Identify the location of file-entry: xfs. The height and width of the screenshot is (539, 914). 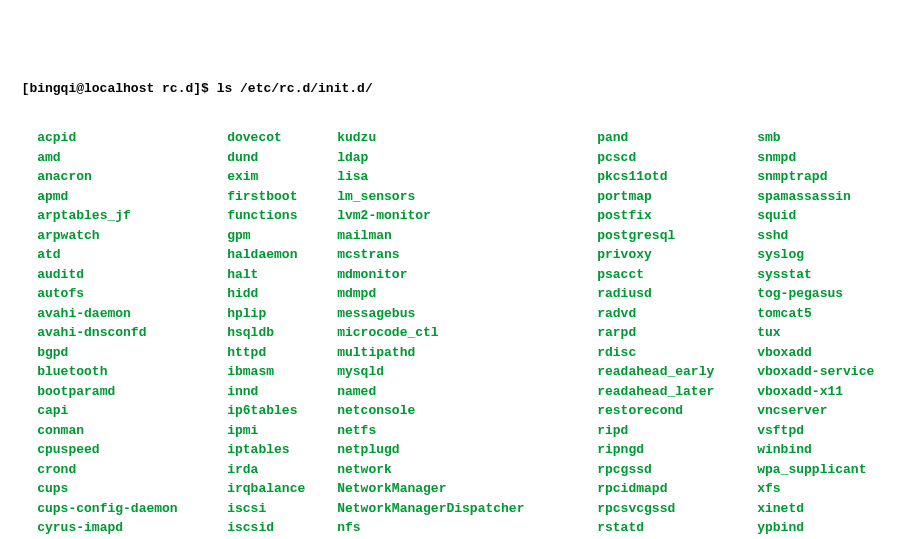
(836, 489).